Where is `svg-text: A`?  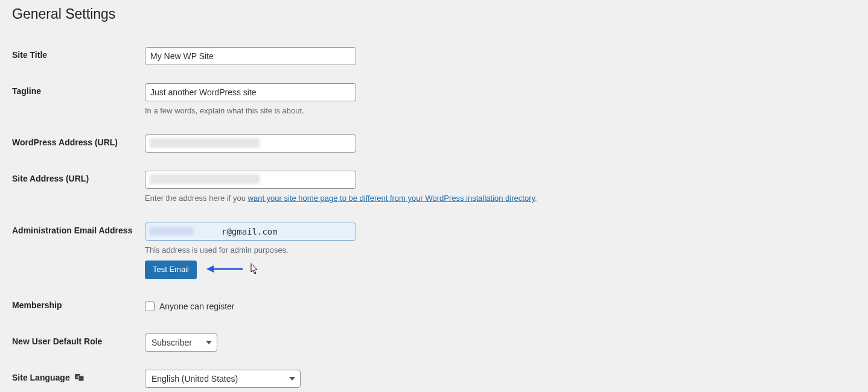
svg-text: A is located at coordinates (77, 377).